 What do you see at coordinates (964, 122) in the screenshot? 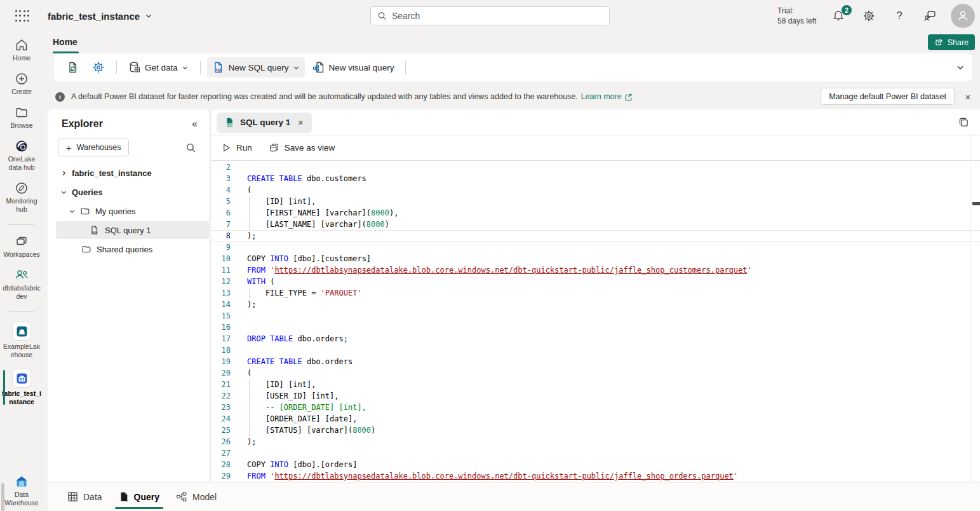
I see `copy-icon` at bounding box center [964, 122].